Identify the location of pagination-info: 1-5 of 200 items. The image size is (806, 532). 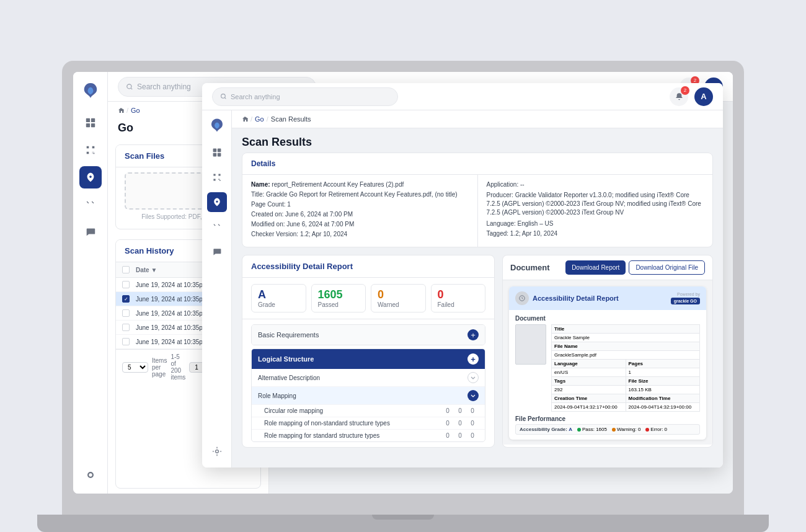
(178, 367).